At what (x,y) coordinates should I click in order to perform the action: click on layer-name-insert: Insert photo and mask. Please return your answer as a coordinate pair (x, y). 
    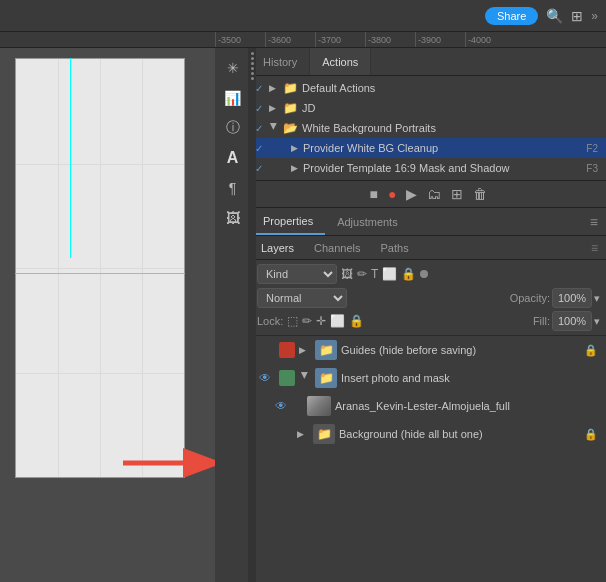
    Looking at the image, I should click on (472, 378).